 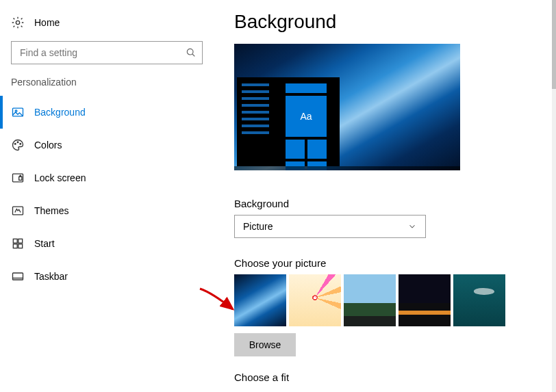 I want to click on sidebar-item-label: Background, so click(x=60, y=112).